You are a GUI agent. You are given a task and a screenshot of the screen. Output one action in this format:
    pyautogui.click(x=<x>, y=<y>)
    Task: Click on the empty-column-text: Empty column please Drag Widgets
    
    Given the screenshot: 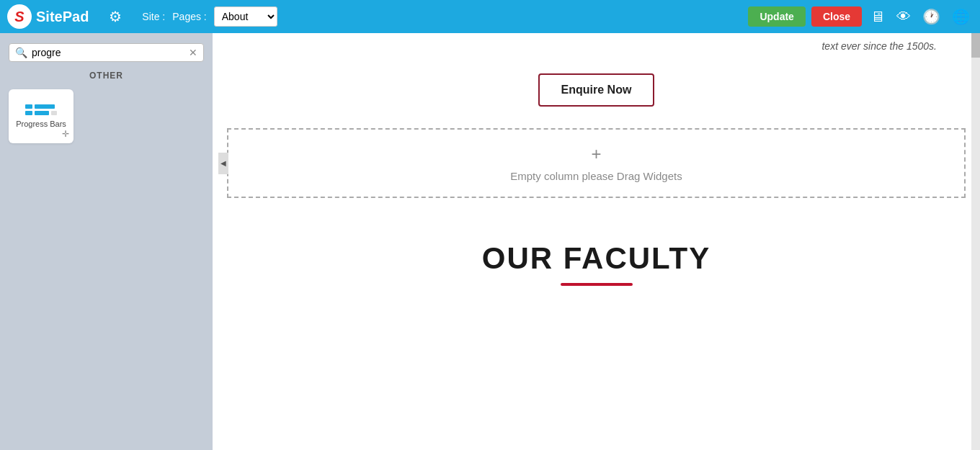 What is the action you would take?
    pyautogui.click(x=596, y=176)
    